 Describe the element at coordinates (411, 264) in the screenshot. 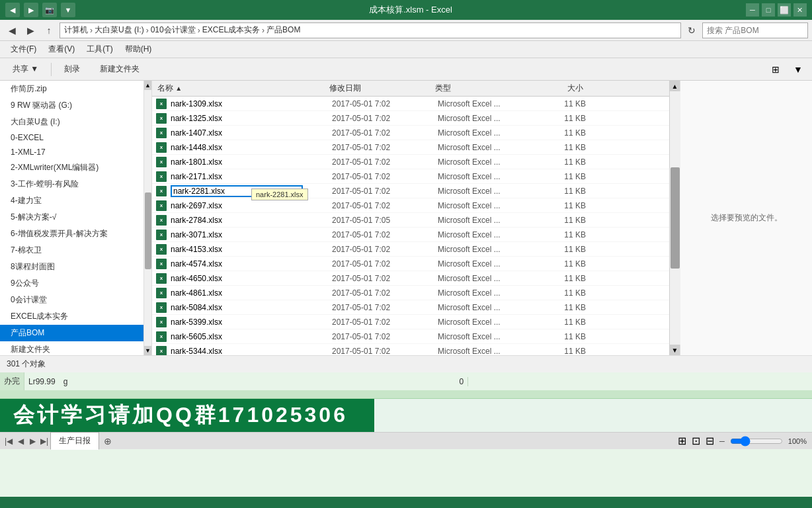

I see `table-row: xnark-4574.xlsx2017-05-01 7:02Microsoft …` at that location.